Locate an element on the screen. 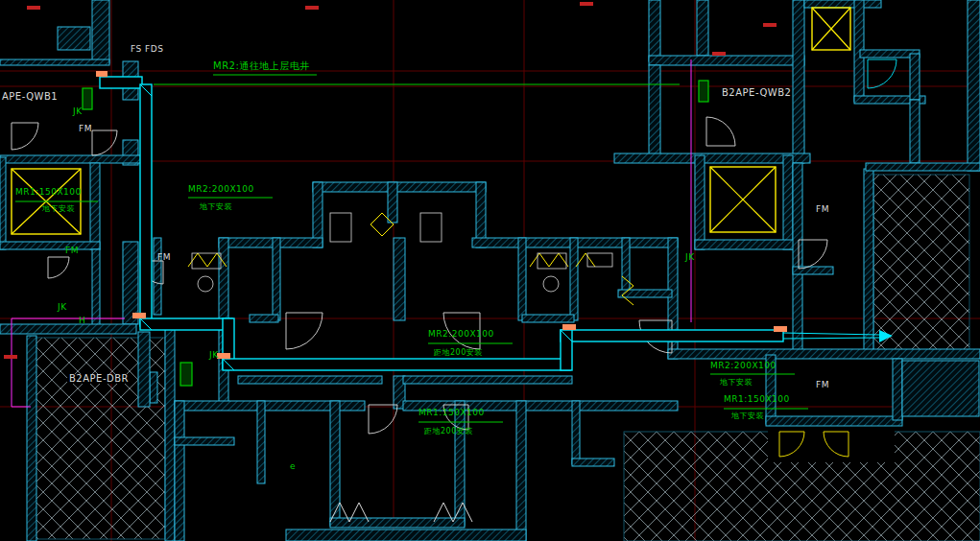  label-panel-qwb1: APE-QWB1 is located at coordinates (30, 97).